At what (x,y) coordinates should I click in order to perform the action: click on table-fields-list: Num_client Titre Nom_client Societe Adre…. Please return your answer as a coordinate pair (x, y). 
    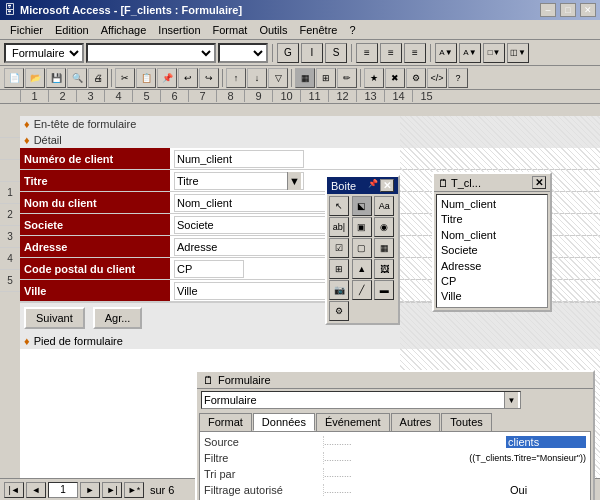
    Looking at the image, I should click on (492, 251).